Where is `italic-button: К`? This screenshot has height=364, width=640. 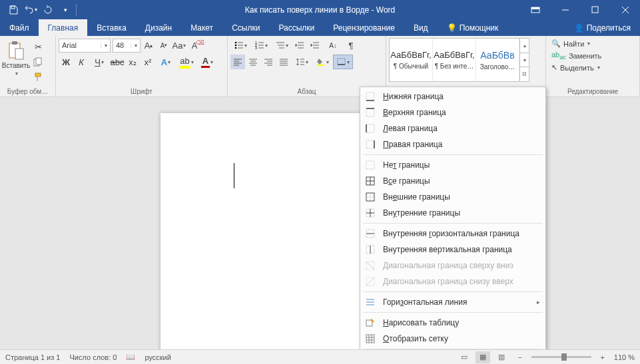
italic-button: К is located at coordinates (81, 62).